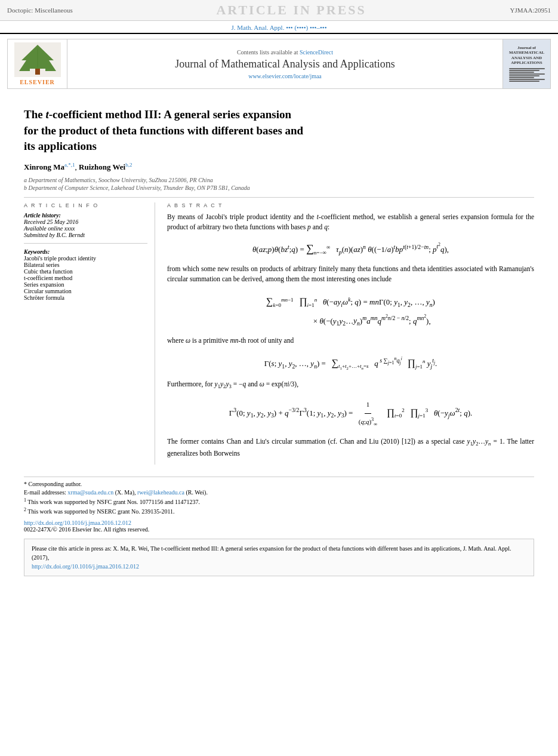  Describe the element at coordinates (164, 130) in the screenshot. I see `paper-title-text2: for the product of theta functions with …` at that location.